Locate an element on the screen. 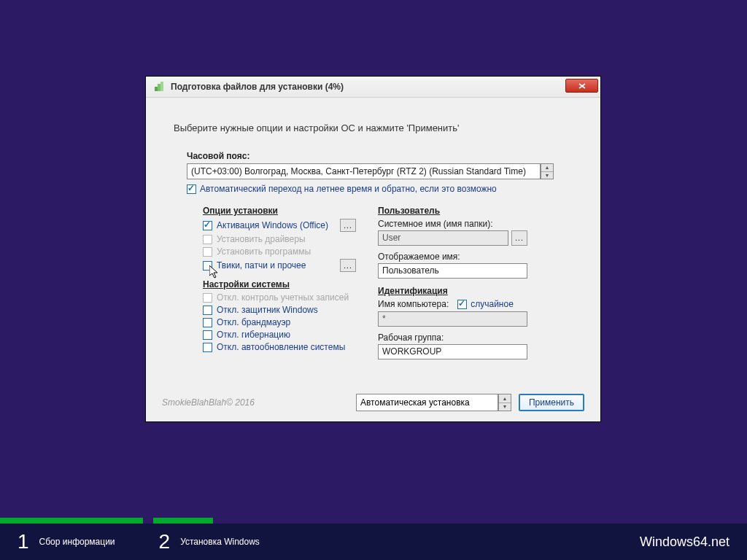  firewall-label: Откл. брандмауэр is located at coordinates (254, 322).